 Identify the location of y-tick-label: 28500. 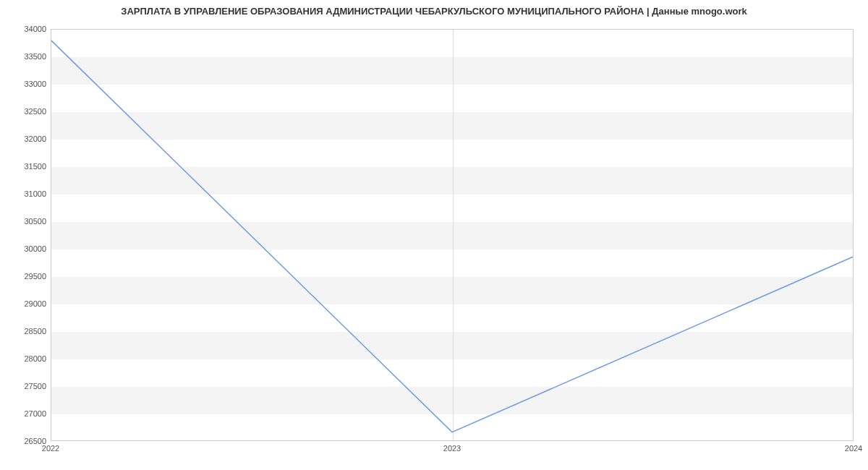
(26, 331).